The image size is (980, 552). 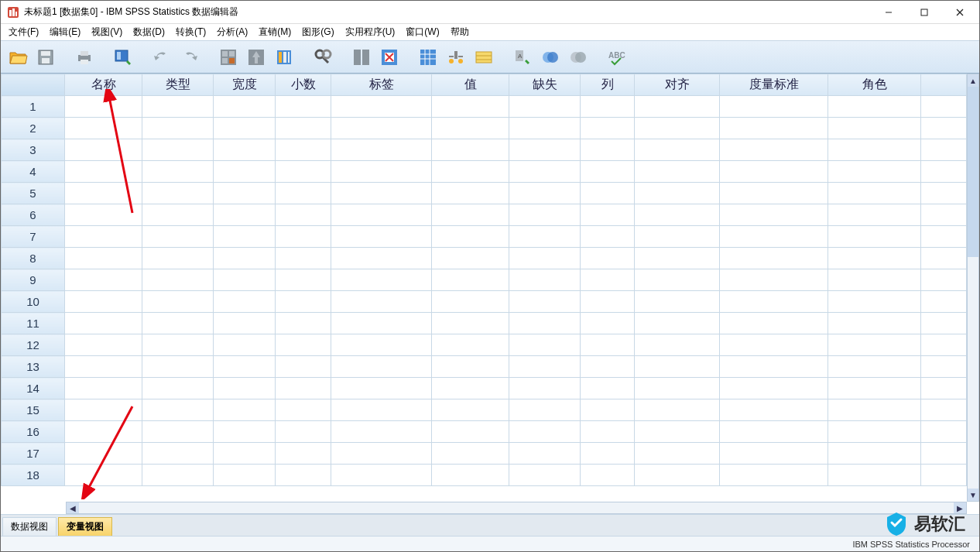 What do you see at coordinates (774, 85) in the screenshot?
I see `col-measure: 度量标准` at bounding box center [774, 85].